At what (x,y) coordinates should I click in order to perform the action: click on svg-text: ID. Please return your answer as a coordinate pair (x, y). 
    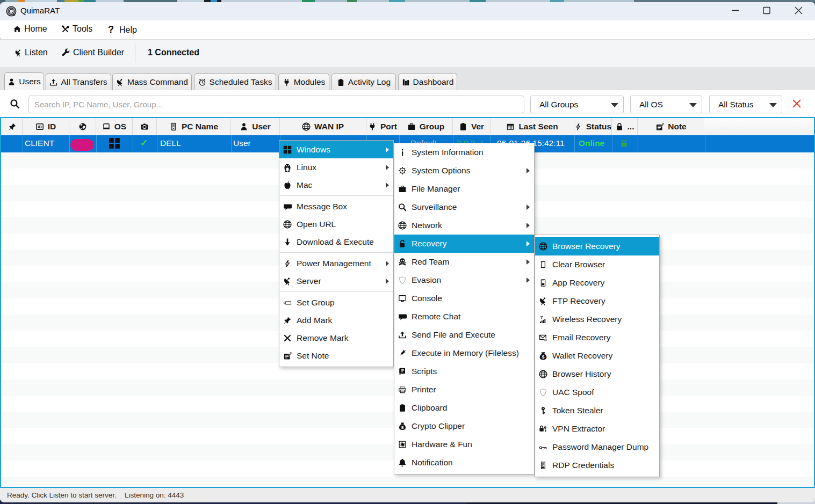
    Looking at the image, I should click on (40, 127).